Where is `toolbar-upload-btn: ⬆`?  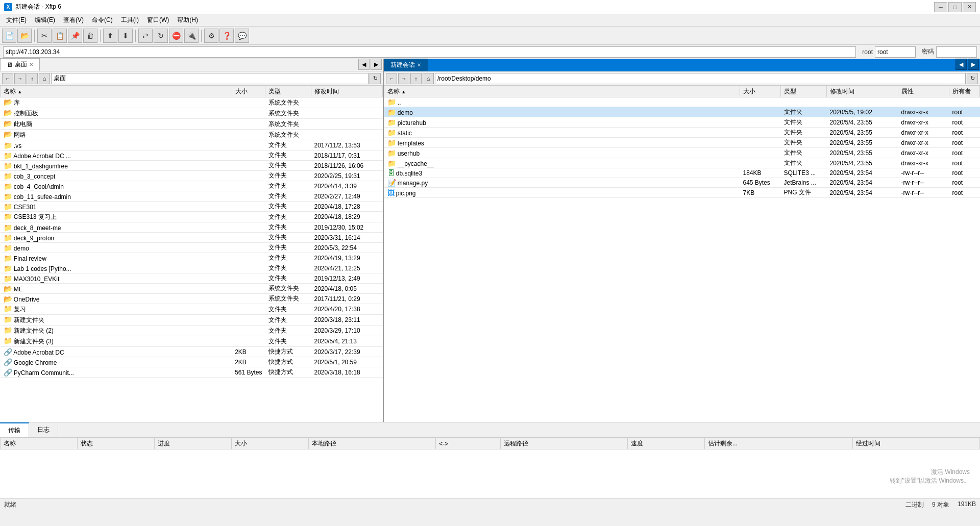 toolbar-upload-btn: ⬆ is located at coordinates (110, 36).